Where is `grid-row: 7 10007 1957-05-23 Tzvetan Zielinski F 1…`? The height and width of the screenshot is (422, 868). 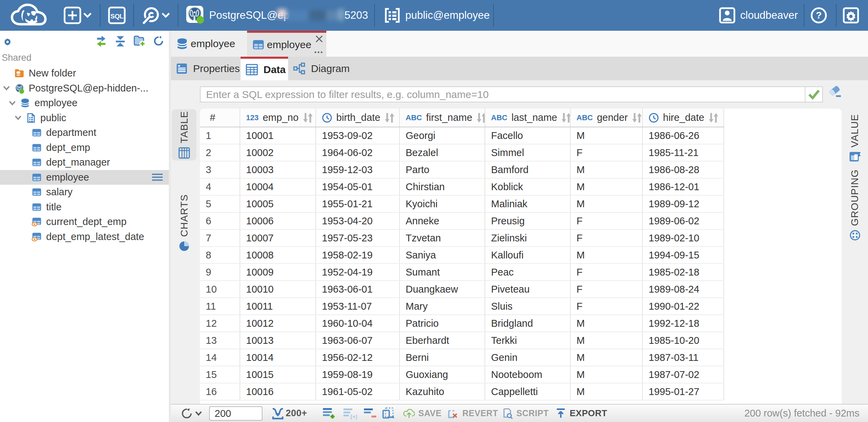 grid-row: 7 10007 1957-05-23 Tzvetan Zielinski F 1… is located at coordinates (462, 238).